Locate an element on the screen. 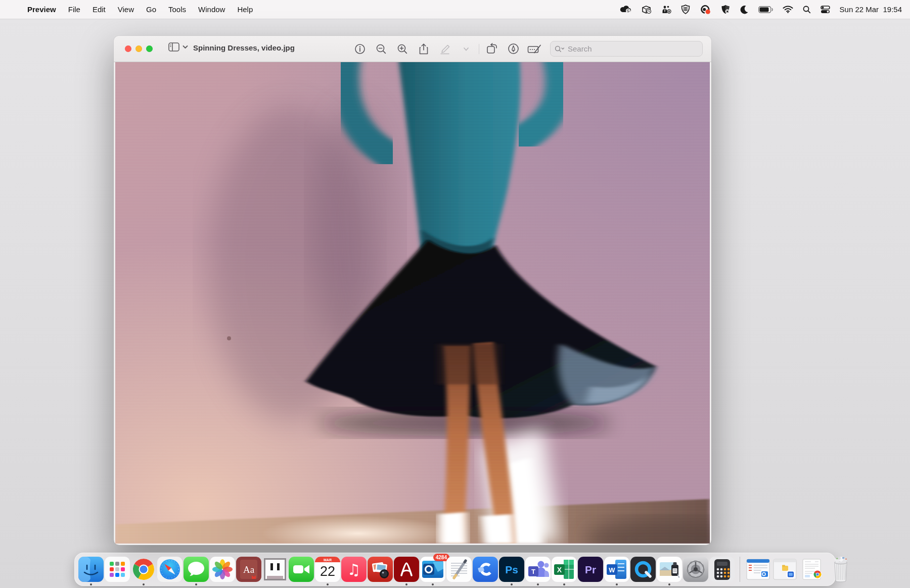 This screenshot has width=910, height=588. dock-calendar-icon: MAR22 is located at coordinates (328, 569).